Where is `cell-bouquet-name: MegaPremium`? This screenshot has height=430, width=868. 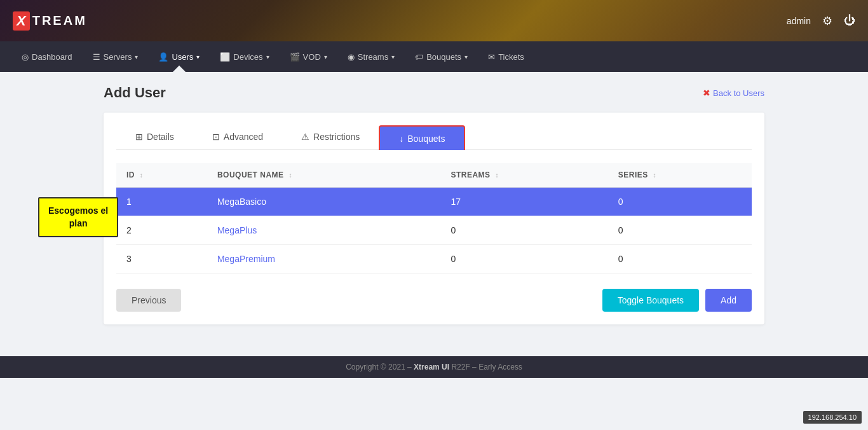
cell-bouquet-name: MegaPremium is located at coordinates (324, 260).